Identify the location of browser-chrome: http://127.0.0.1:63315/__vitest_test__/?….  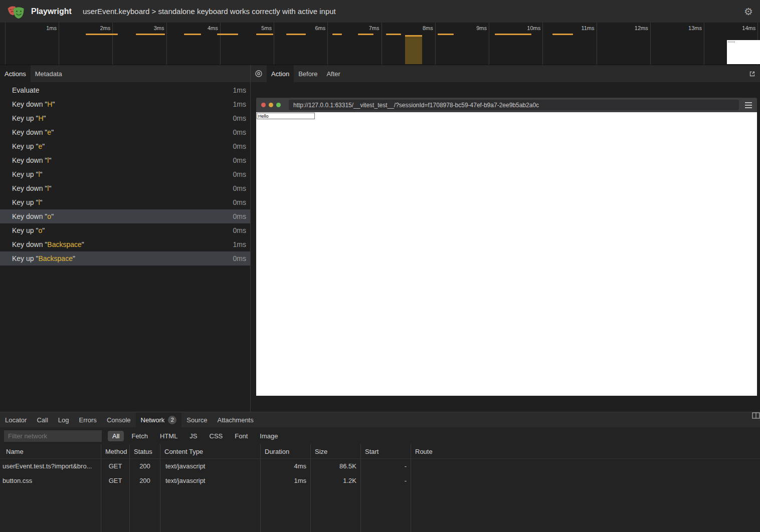
(506, 105).